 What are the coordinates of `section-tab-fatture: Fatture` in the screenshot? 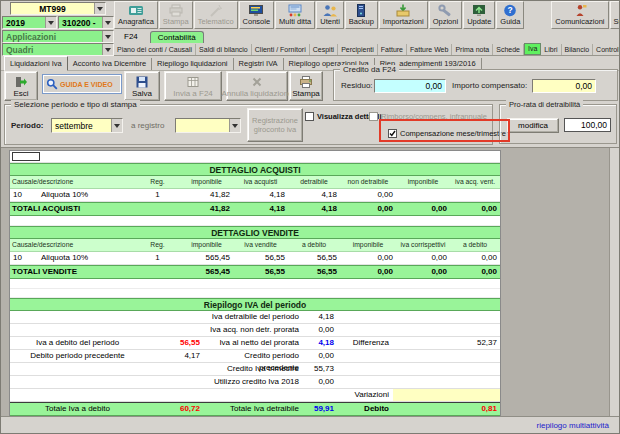 It's located at (392, 50).